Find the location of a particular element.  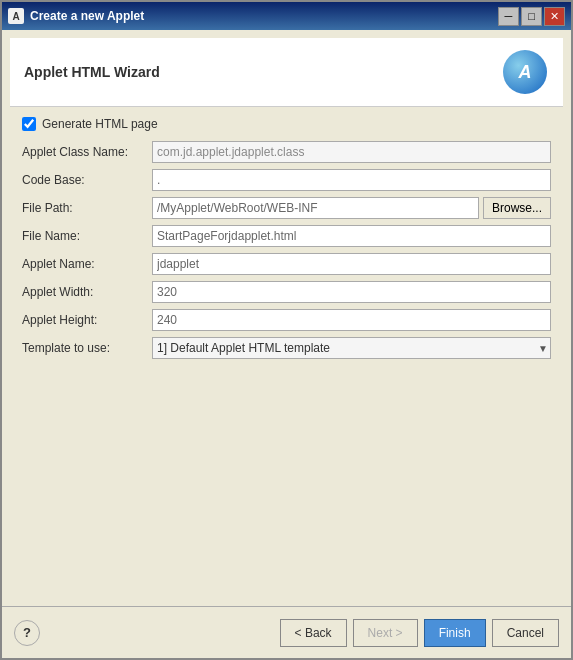

file-name-label: File Name: is located at coordinates (87, 236).